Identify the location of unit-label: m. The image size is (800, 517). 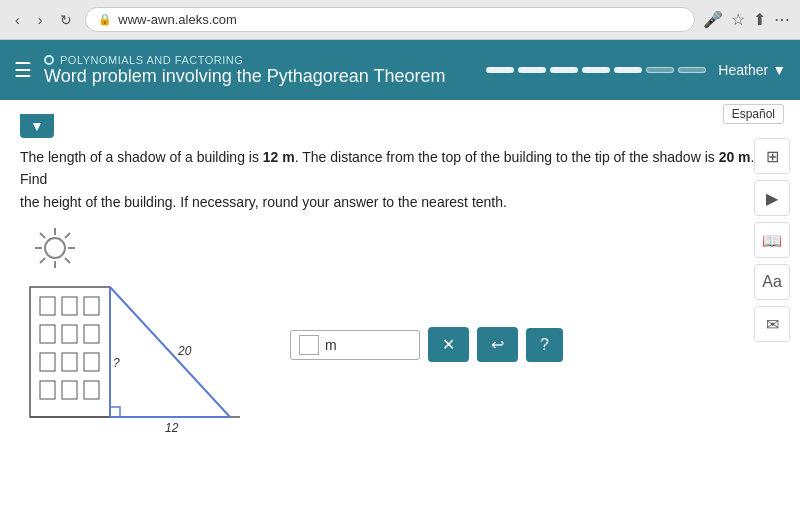
(331, 345).